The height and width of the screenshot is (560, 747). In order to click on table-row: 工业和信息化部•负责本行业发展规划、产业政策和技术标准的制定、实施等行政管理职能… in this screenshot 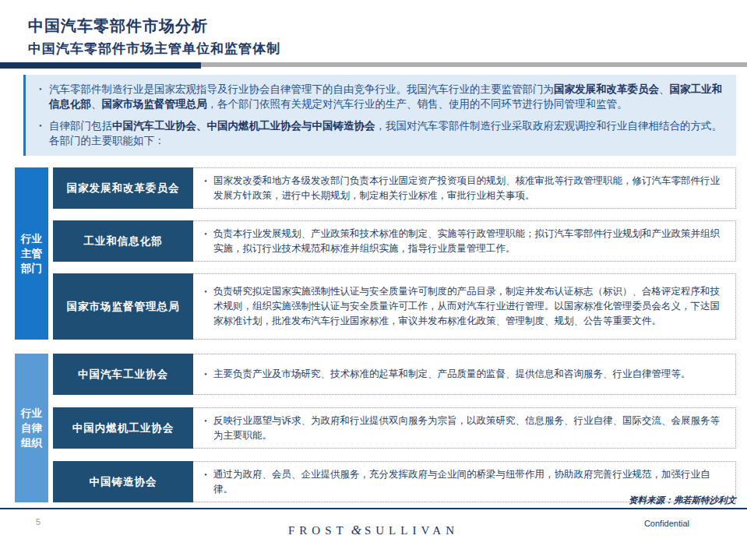, I will do `click(394, 241)`.